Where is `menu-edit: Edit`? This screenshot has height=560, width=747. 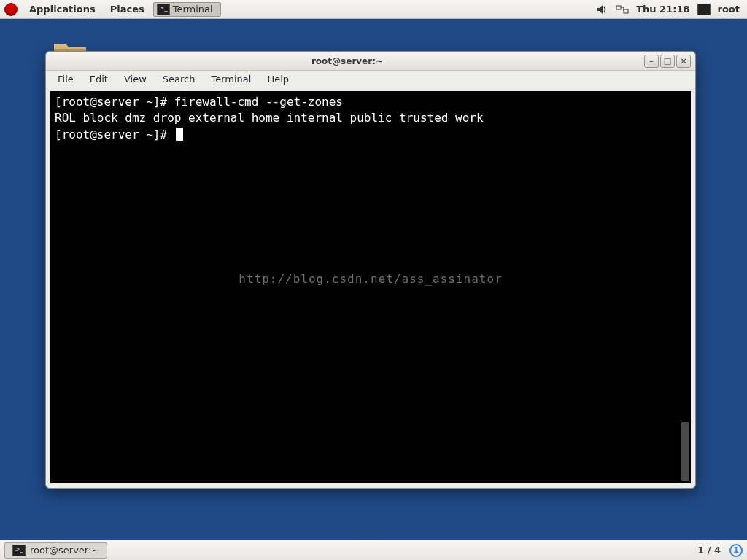
menu-edit: Edit is located at coordinates (99, 79).